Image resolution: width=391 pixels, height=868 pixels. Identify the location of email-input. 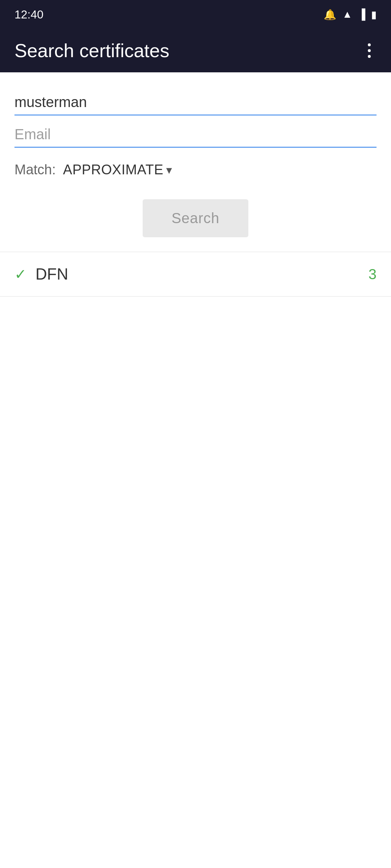
(196, 133).